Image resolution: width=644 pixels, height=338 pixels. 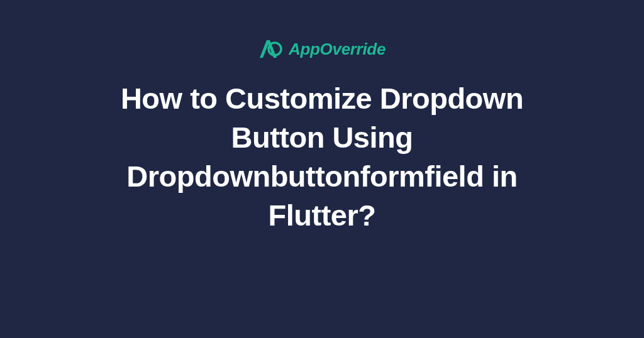 What do you see at coordinates (270, 49) in the screenshot?
I see `appoverride-logo-icon` at bounding box center [270, 49].